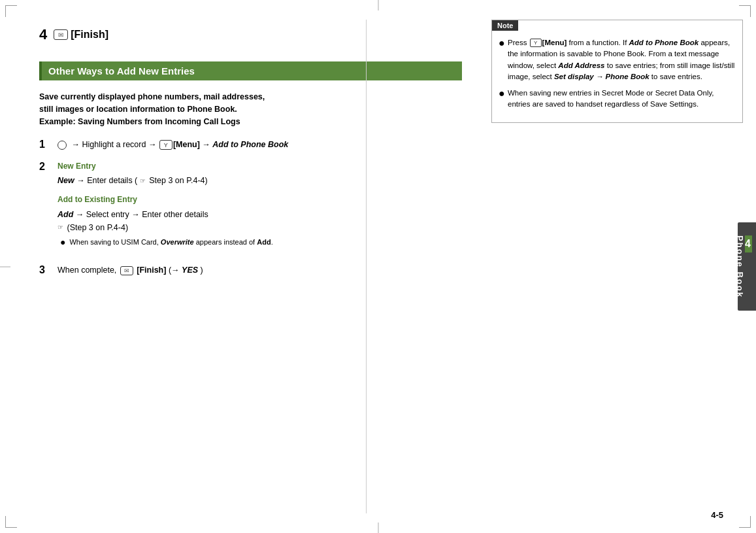 This screenshot has height=533, width=756. Describe the element at coordinates (260, 181) in the screenshot. I see `new-entry-text: New → Enter details ( ☞ Step 3 on P.4-4)` at that location.